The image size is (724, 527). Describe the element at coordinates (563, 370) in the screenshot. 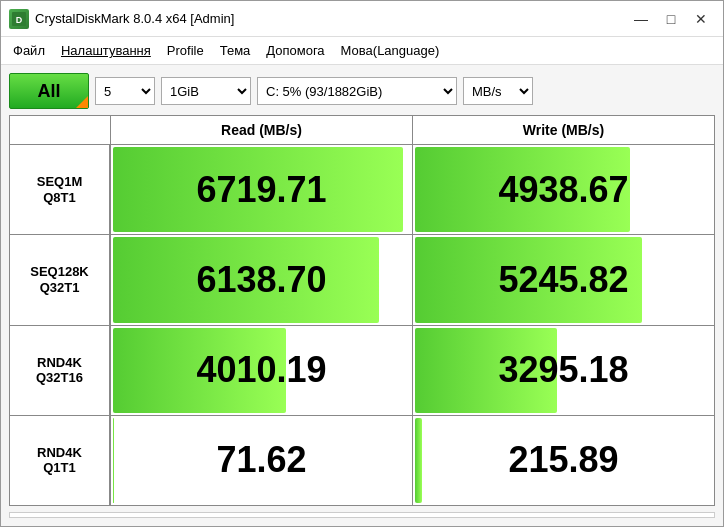

I see `write-cell-rnd4k-q32: 3295.18` at that location.